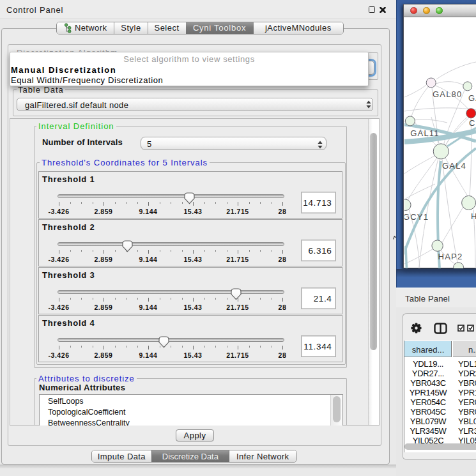  I want to click on svg-text: HAP2, so click(451, 257).